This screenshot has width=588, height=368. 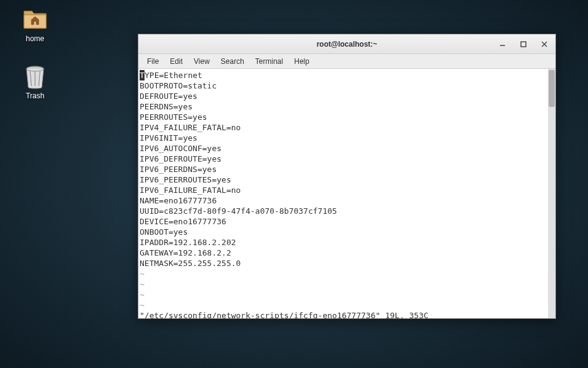 I want to click on desktop-icon-home: home, so click(x=35, y=25).